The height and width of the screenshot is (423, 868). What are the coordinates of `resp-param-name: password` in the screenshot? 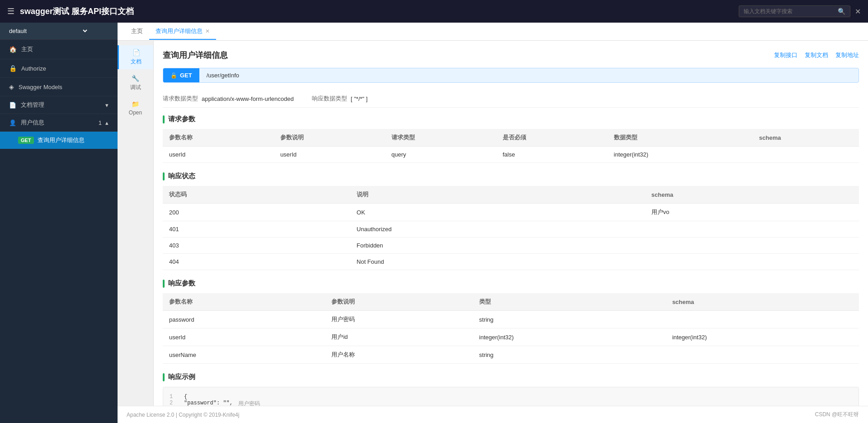 It's located at (244, 319).